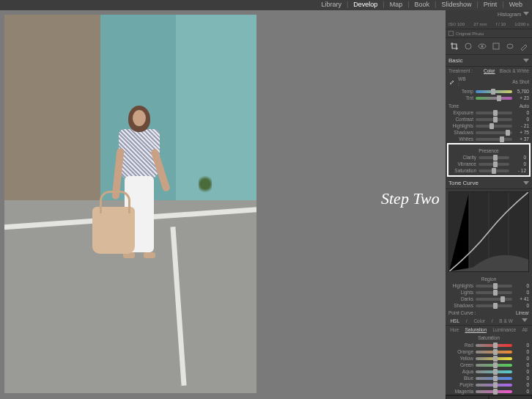 The width and height of the screenshot is (532, 399). Describe the element at coordinates (468, 46) in the screenshot. I see `spot-tool-icon` at that location.